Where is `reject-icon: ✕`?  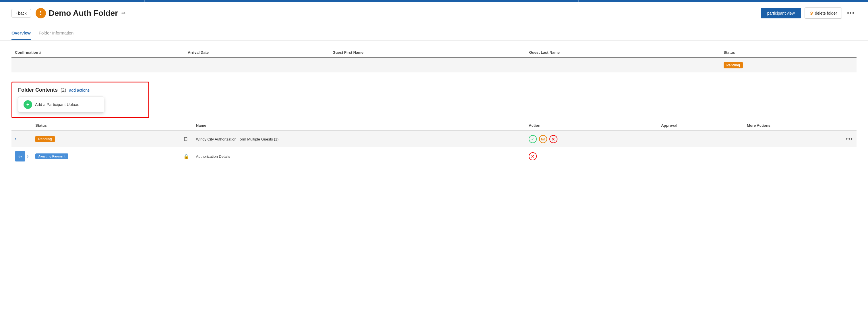 reject-icon: ✕ is located at coordinates (553, 139).